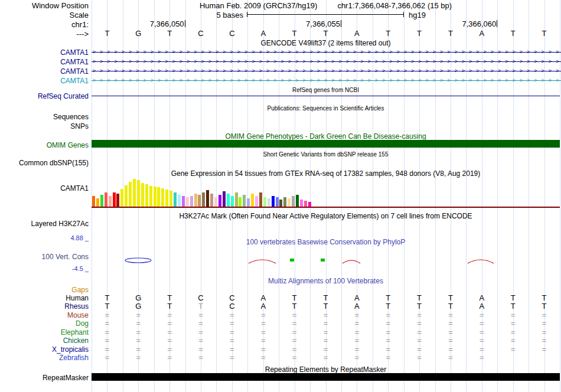 The image size is (561, 392). What do you see at coordinates (44, 349) in the screenshot?
I see `species-label: X_tropicalis` at bounding box center [44, 349].